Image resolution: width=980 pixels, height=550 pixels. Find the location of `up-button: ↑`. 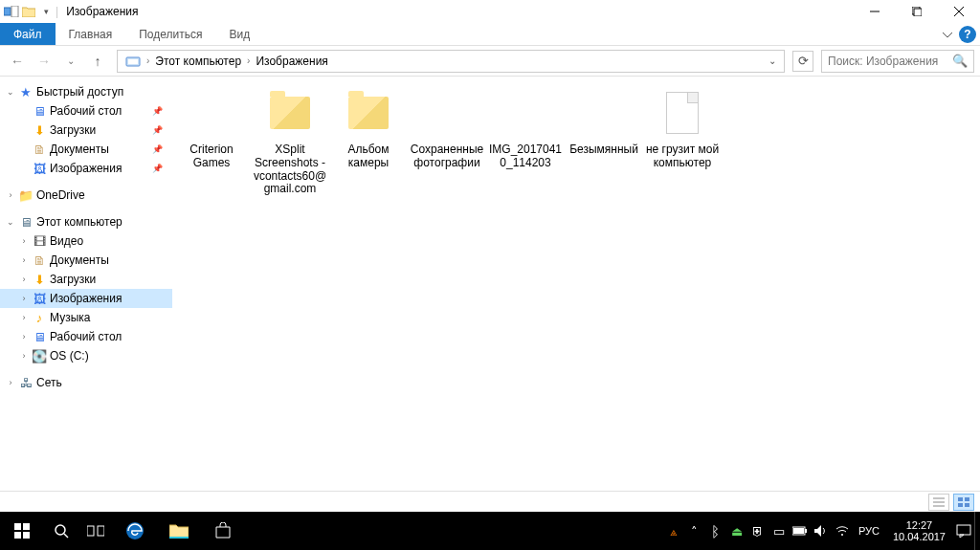

up-button: ↑ is located at coordinates (98, 61).